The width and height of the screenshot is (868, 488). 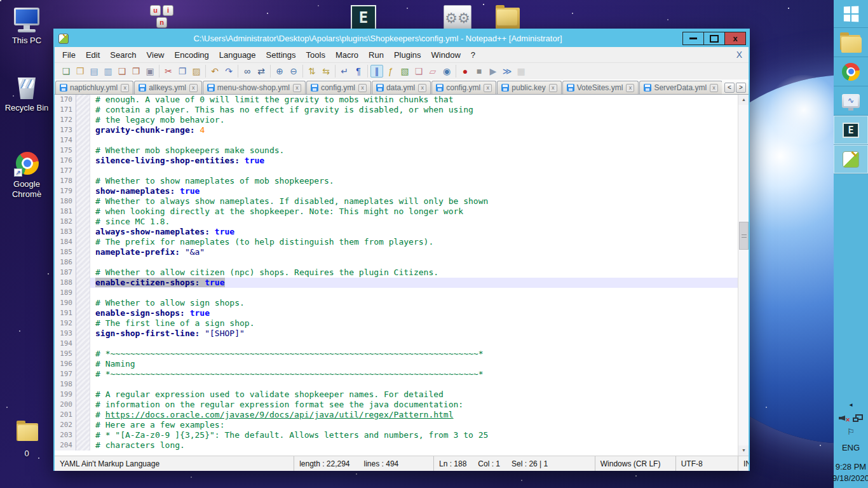 I want to click on new-file-icon: ❏, so click(x=66, y=71).